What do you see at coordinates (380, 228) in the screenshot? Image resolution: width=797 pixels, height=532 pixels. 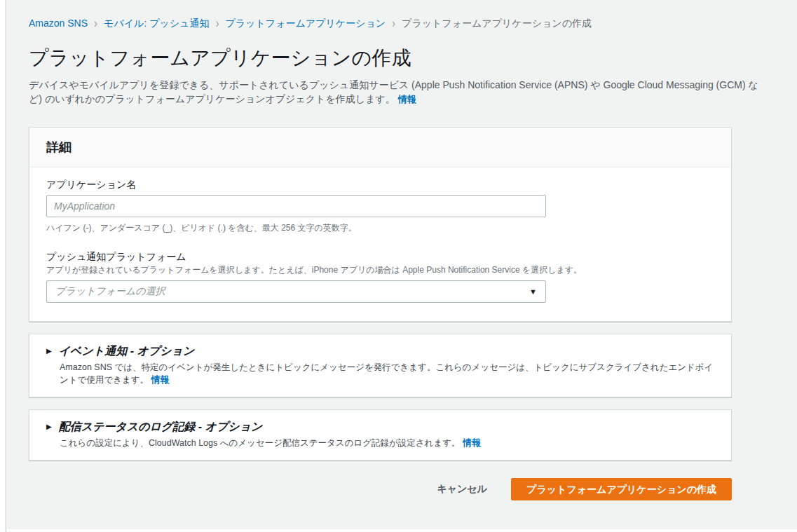 I see `application-name-help-text: ハイフン (-)、アンダースコア (_)、ピリオド (.) を含む、最大 256…` at bounding box center [380, 228].